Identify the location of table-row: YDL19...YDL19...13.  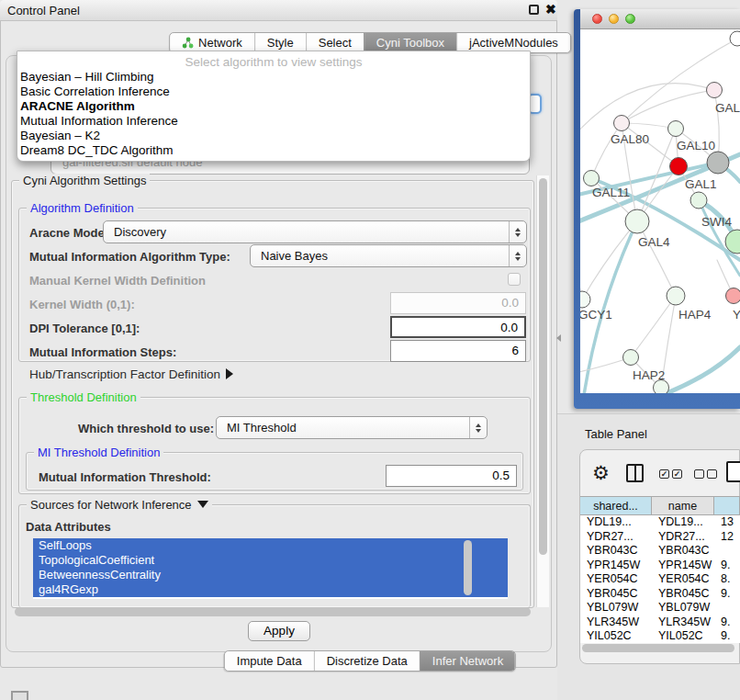
(660, 523).